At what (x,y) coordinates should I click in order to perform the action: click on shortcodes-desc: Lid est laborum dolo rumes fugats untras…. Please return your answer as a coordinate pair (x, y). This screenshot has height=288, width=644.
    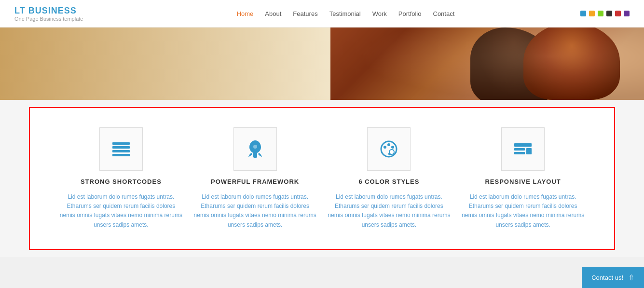
    Looking at the image, I should click on (121, 211).